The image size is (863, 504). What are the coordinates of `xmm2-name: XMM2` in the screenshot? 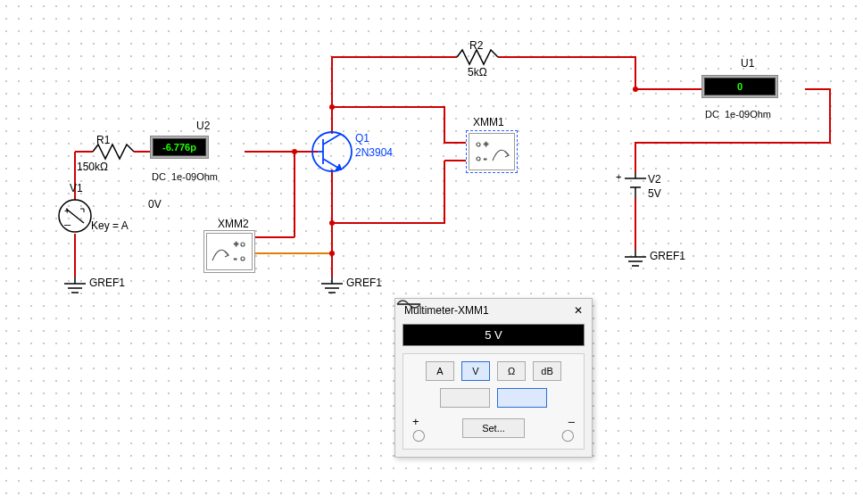 It's located at (234, 224).